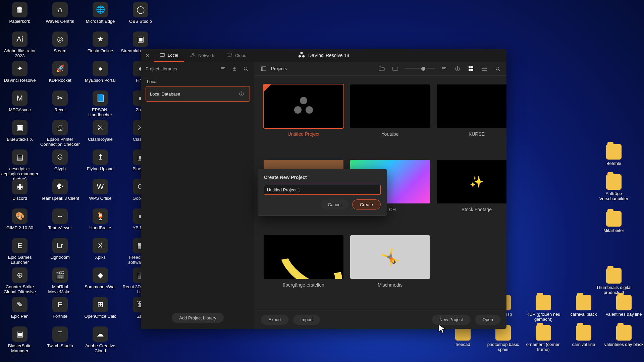 The height and width of the screenshot is (362, 644). What do you see at coordinates (543, 347) in the screenshot?
I see `desktop-folder-label: ornament (corner, frame)` at bounding box center [543, 347].